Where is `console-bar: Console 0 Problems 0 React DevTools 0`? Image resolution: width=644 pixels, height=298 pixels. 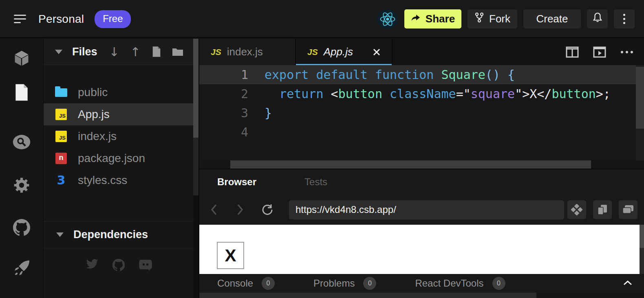 console-bar: Console 0 Problems 0 React DevTools 0 is located at coordinates (421, 283).